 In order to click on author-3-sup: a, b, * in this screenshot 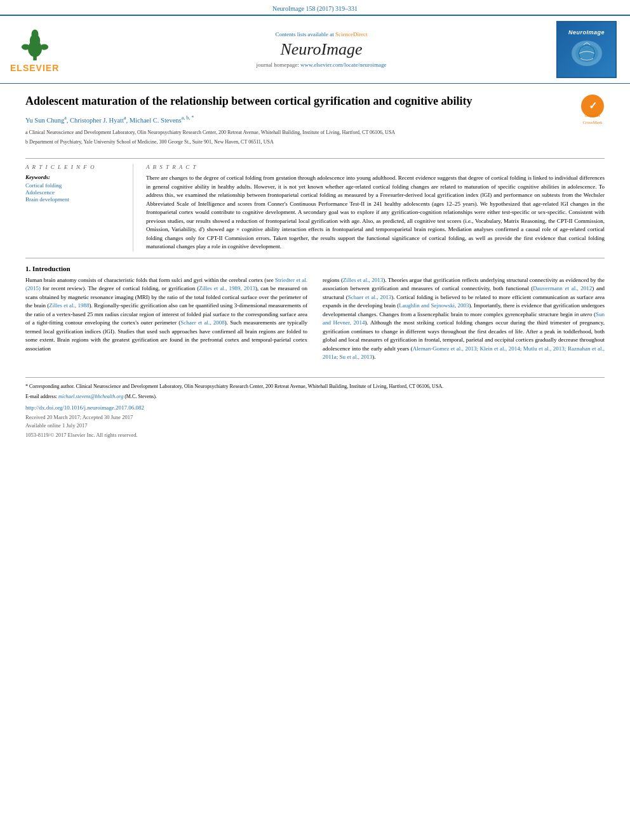, I will do `click(188, 118)`.